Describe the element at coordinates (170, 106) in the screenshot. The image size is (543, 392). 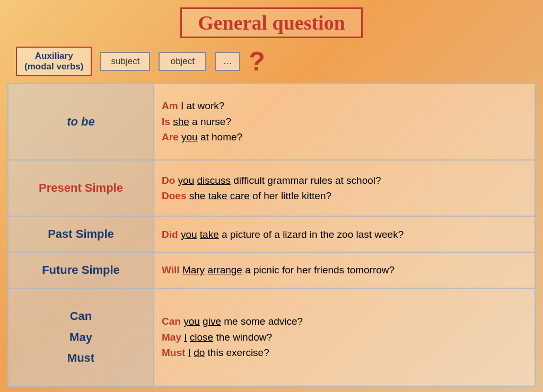
I see `aux-am: Am` at that location.